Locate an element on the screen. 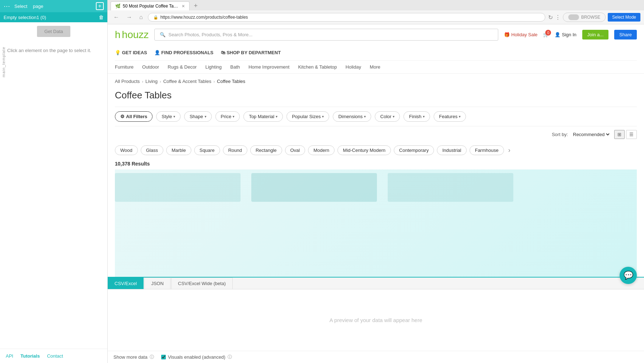 The width and height of the screenshot is (644, 363). chat-bubble-button: 💬 is located at coordinates (628, 275).